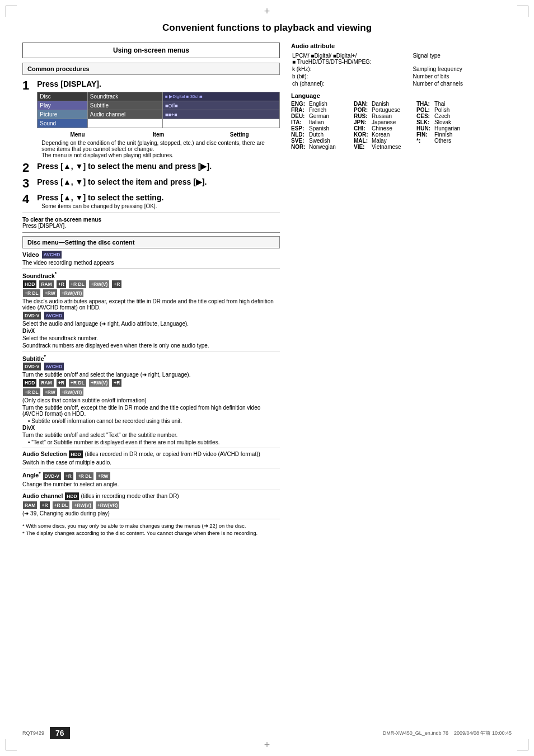 The height and width of the screenshot is (756, 534). Describe the element at coordinates (151, 367) in the screenshot. I see `subtitle-badges-1: DVD-V AVCHD` at that location.